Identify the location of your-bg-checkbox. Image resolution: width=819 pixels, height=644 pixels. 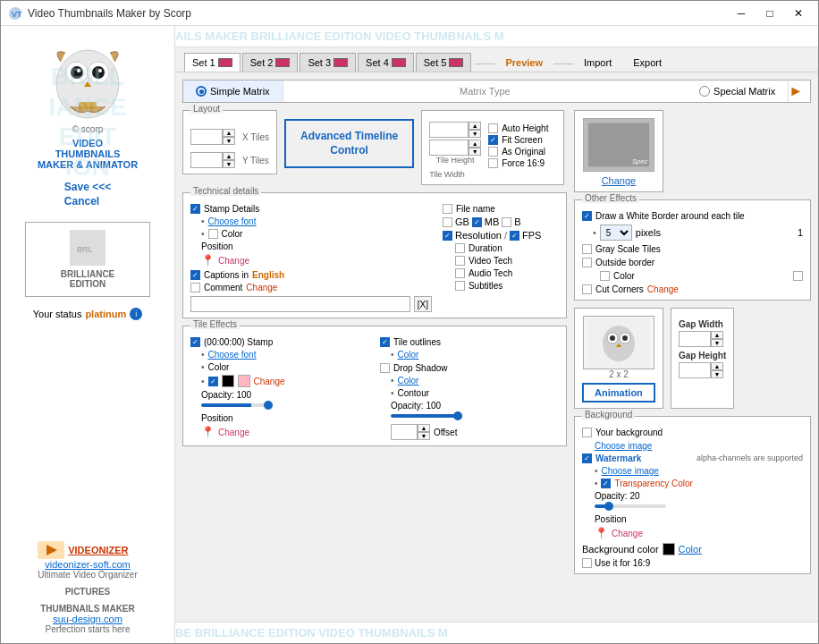
(587, 433).